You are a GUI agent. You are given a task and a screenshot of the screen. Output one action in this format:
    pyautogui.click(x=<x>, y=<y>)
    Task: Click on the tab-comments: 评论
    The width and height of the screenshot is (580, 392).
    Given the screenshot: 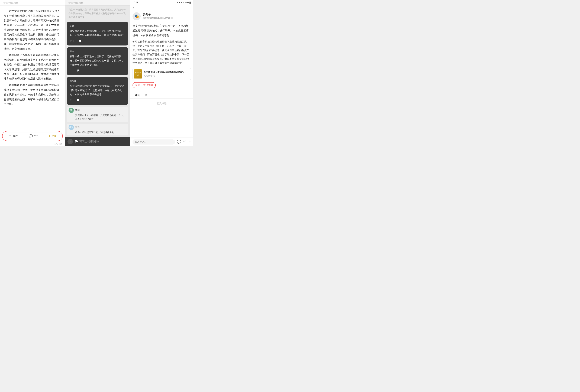 What is the action you would take?
    pyautogui.click(x=137, y=95)
    